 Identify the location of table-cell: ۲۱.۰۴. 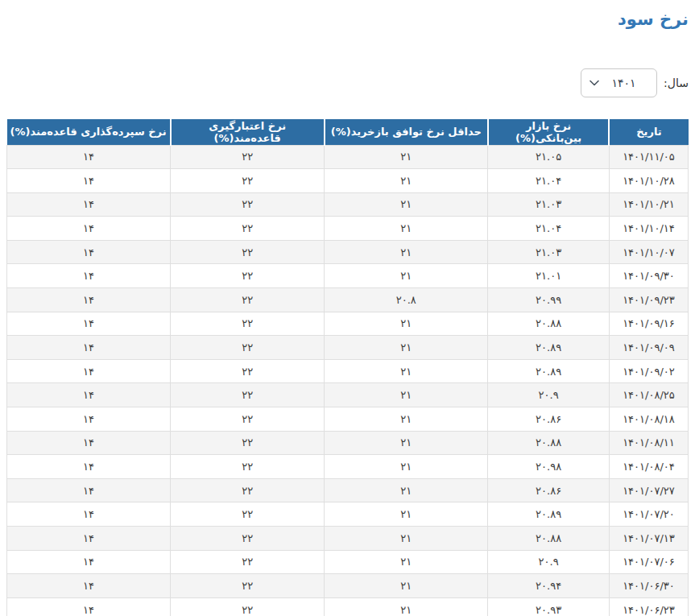
(549, 181).